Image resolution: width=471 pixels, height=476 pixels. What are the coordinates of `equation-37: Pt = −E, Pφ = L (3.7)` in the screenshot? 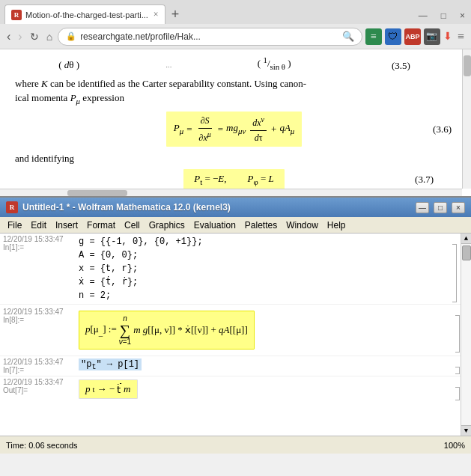 It's located at (234, 180).